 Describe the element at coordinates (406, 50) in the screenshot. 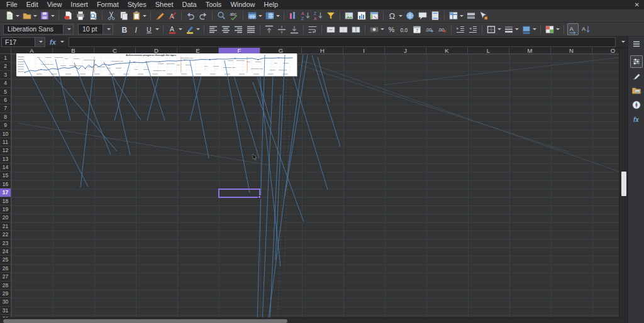

I see `column-header-J: J` at that location.